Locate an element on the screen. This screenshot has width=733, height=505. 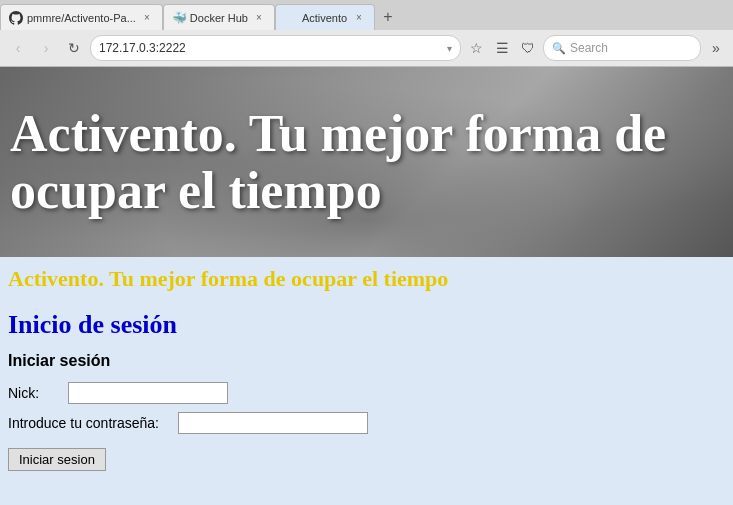
new-tab-button: + is located at coordinates (388, 17).